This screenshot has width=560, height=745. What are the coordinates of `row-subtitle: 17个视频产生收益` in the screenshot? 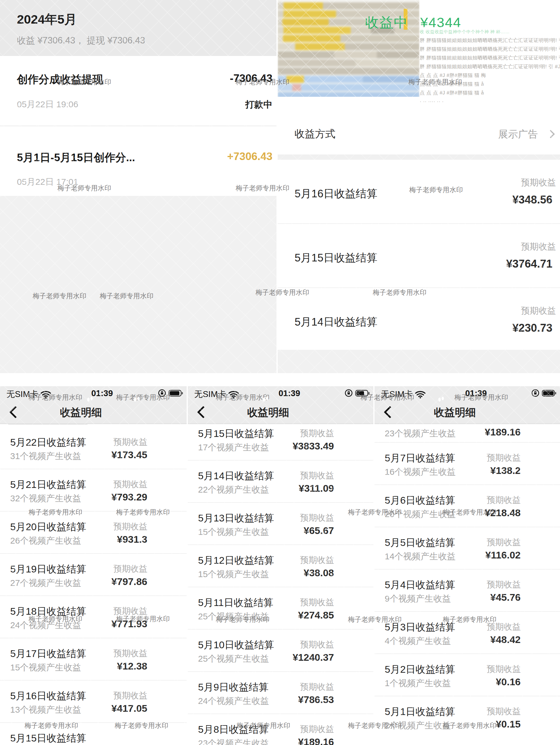 It's located at (234, 448).